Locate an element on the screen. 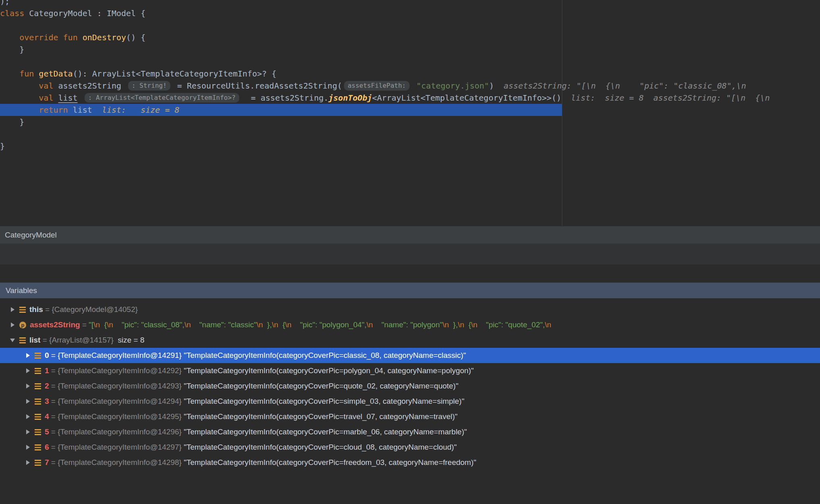 The image size is (820, 504). value-token: {TemplateCategoryItemInfo@14298} is located at coordinates (120, 462).